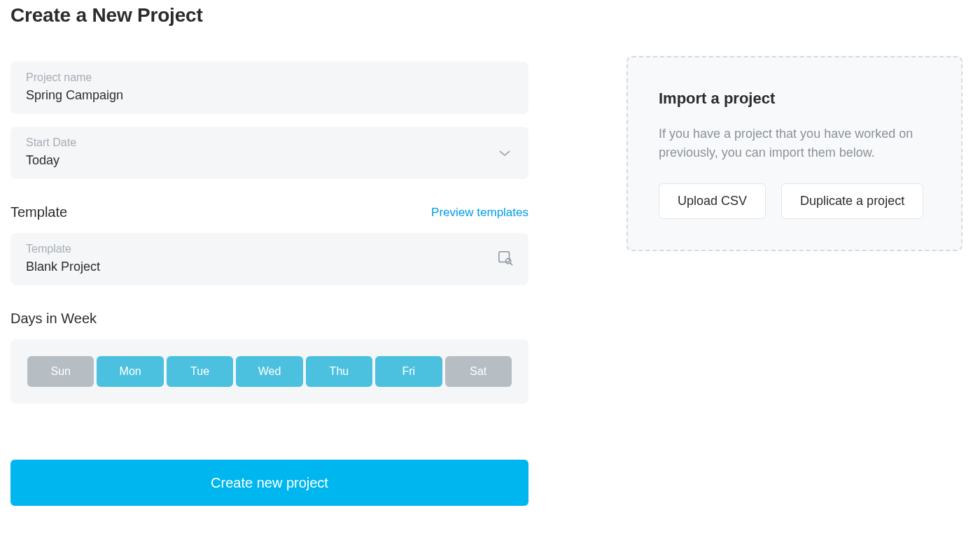 This screenshot has width=980, height=545. What do you see at coordinates (270, 267) in the screenshot?
I see `template-value: Blank Project` at bounding box center [270, 267].